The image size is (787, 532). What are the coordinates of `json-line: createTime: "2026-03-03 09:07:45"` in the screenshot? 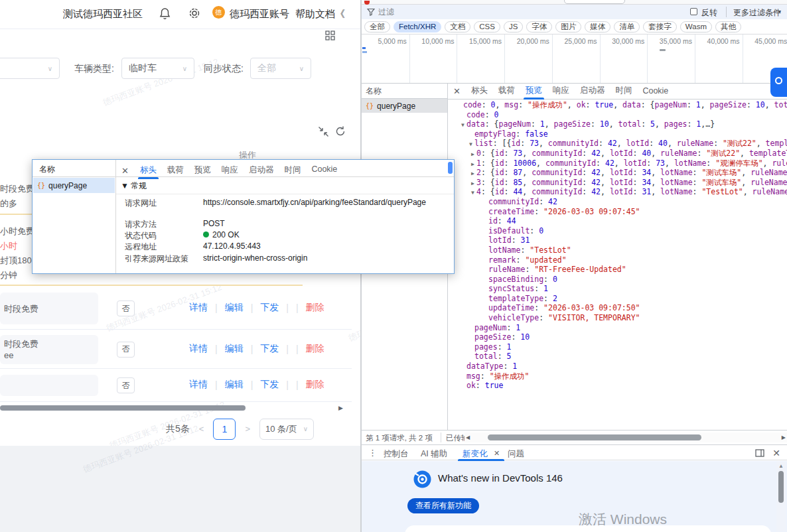 It's located at (617, 212).